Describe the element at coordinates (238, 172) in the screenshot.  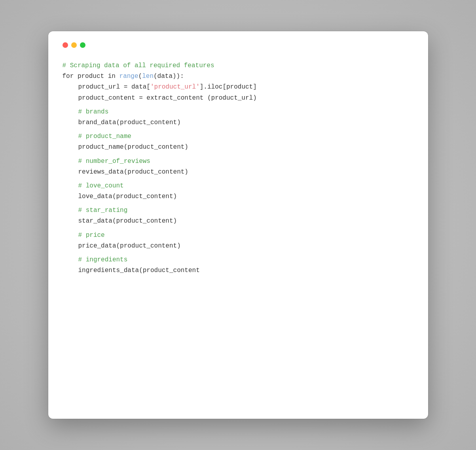
I see `reviews-data-line: reviews_data(product_content)` at that location.